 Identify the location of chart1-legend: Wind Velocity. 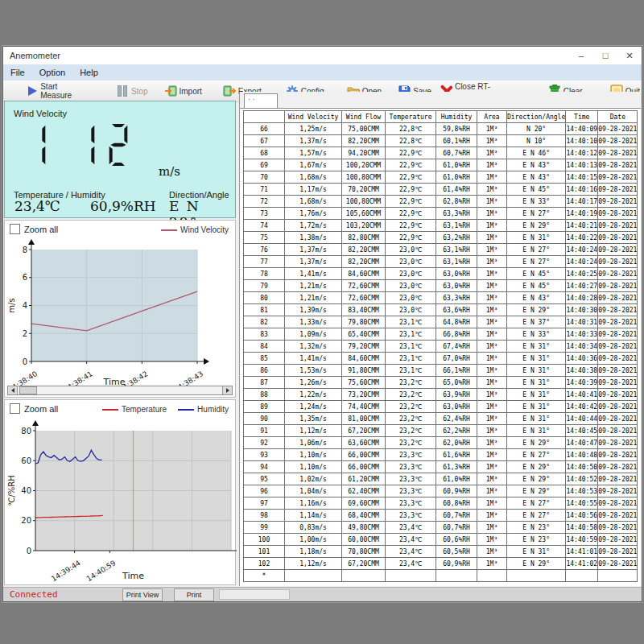
(195, 230).